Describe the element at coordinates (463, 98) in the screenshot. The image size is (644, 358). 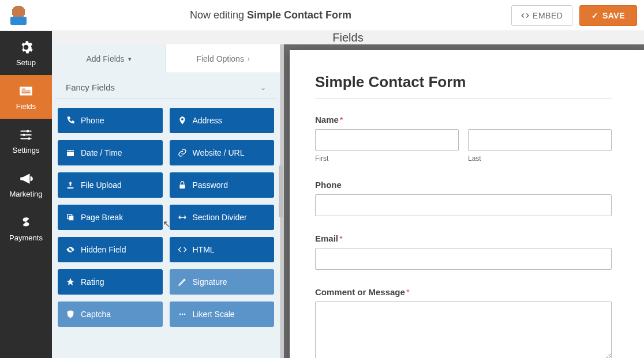
I see `title-divider` at that location.